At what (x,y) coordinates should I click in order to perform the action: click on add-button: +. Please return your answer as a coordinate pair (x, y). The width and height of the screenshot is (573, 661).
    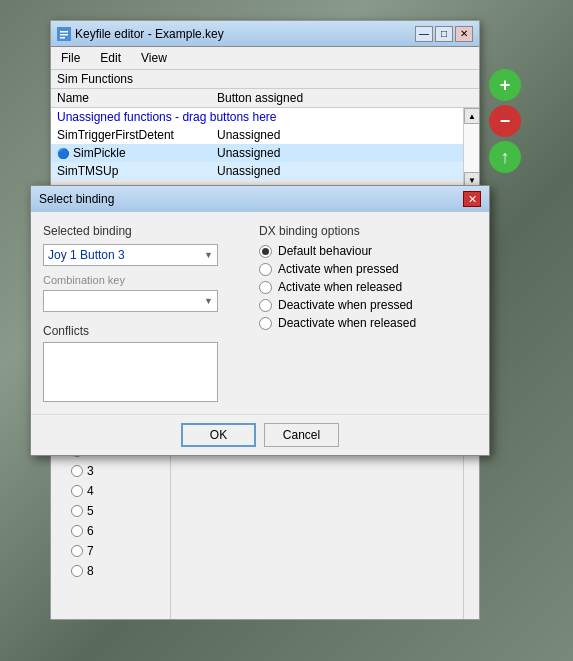
    Looking at the image, I should click on (505, 85).